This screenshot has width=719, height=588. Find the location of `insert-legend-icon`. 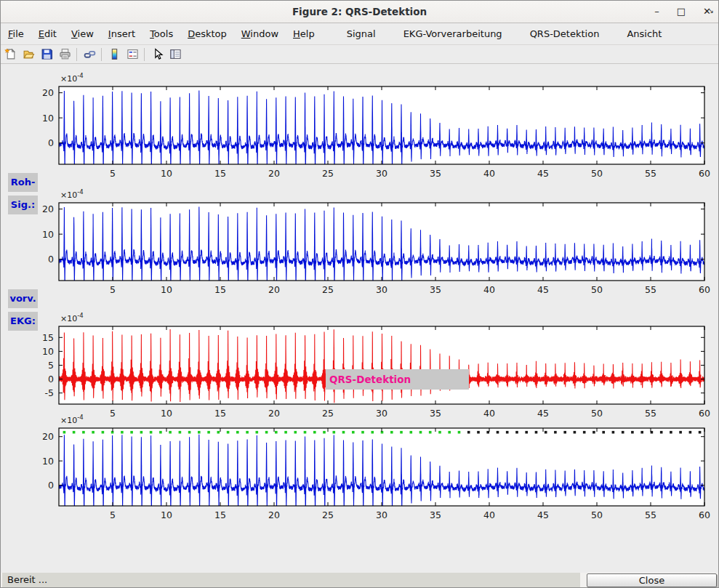

insert-legend-icon is located at coordinates (132, 55).